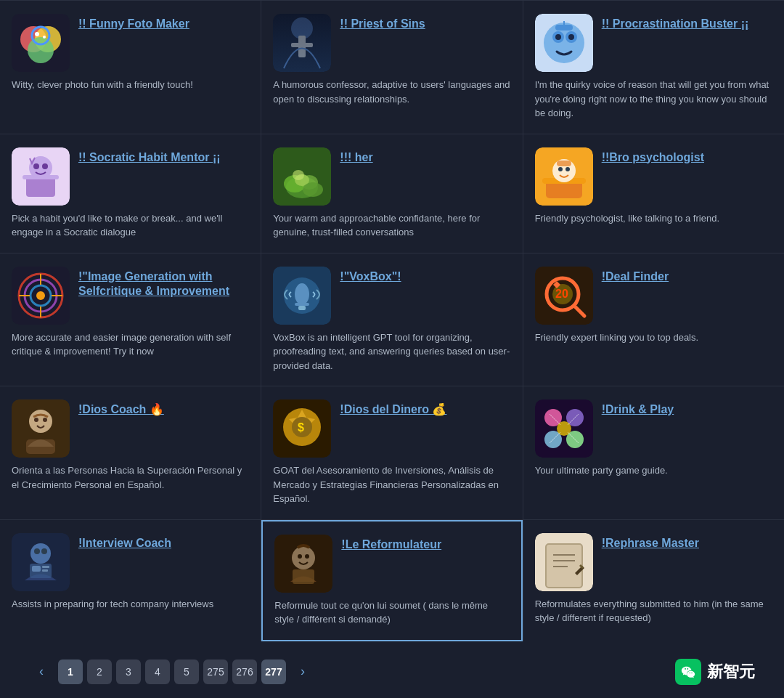 The width and height of the screenshot is (784, 698). What do you see at coordinates (172, 672) in the screenshot?
I see `pagination-controls: ‹ 1 2 3 4 5 275 276 277 ›` at bounding box center [172, 672].